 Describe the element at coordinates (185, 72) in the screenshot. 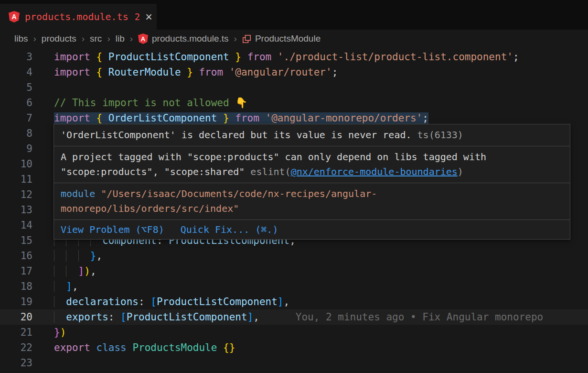

I see `code-text: import { RouterModule } from '@angular/r…` at that location.